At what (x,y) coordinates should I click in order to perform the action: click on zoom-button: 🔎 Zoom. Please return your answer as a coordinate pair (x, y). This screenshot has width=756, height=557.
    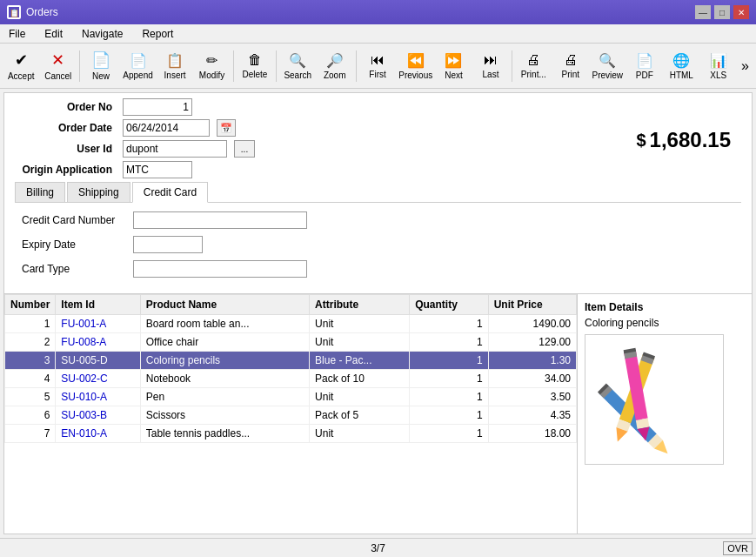
    Looking at the image, I should click on (334, 66).